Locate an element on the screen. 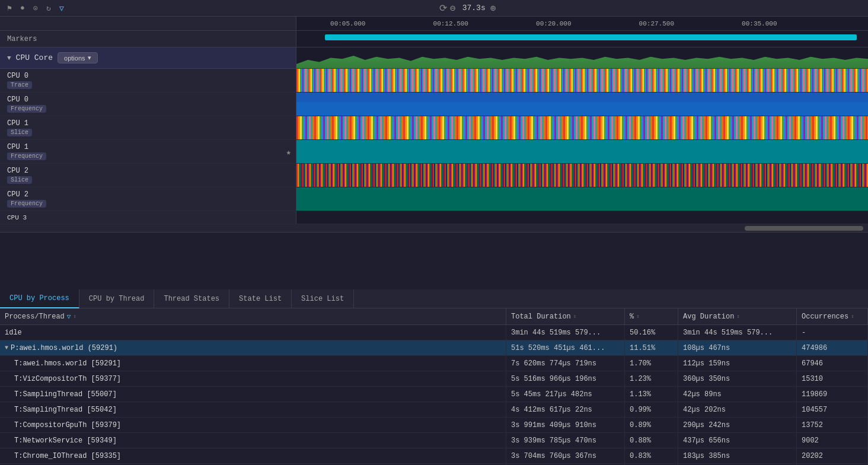 Image resolution: width=868 pixels, height=465 pixels. td-occur-thread7: 20202 is located at coordinates (832, 456).